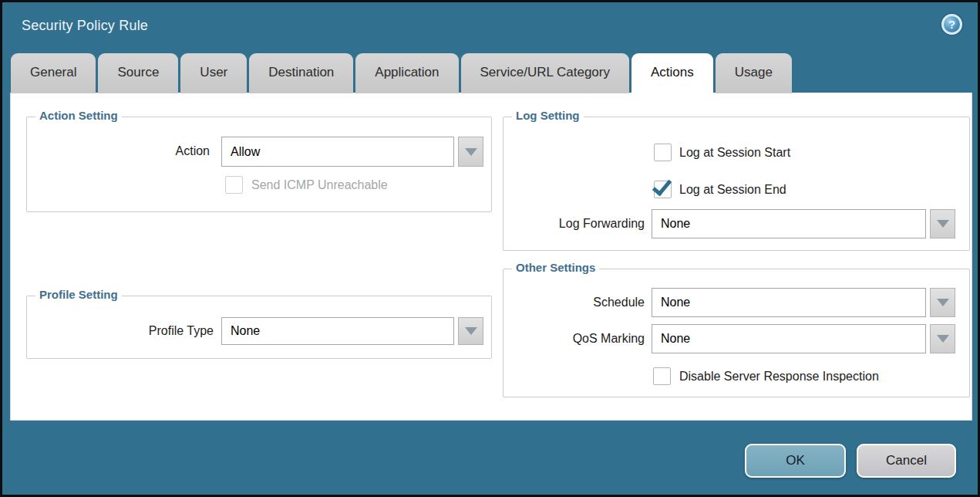  Describe the element at coordinates (113, 331) in the screenshot. I see `profile-type-label: Profile Type` at that location.